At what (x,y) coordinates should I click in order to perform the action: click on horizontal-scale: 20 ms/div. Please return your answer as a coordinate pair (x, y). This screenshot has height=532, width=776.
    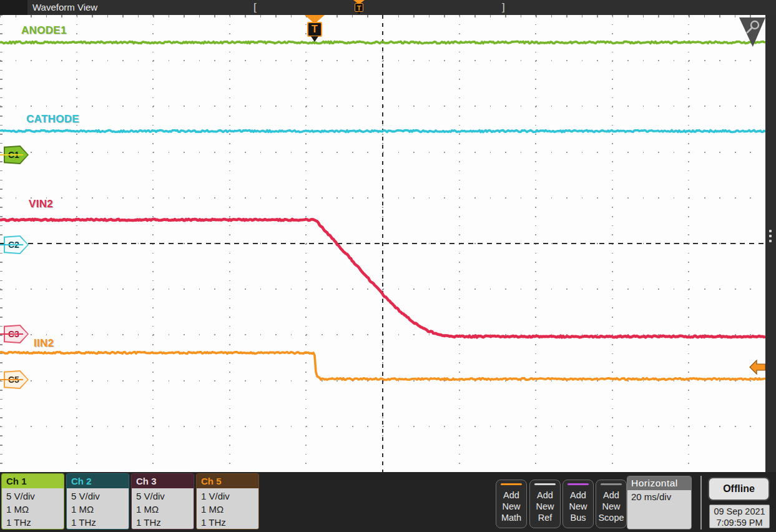
    Looking at the image, I should click on (659, 510).